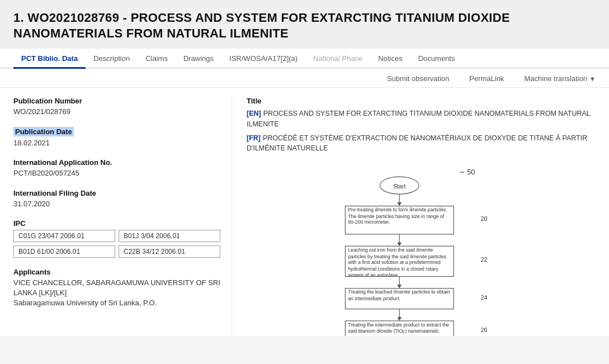  I want to click on machine-translation-arrow-icon: ▼, so click(593, 79).